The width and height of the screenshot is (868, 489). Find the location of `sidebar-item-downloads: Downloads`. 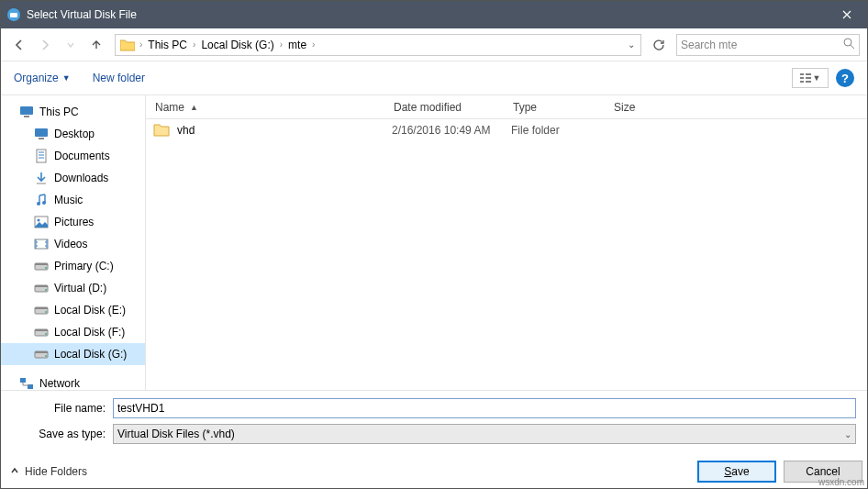

sidebar-item-downloads: Downloads is located at coordinates (73, 178).